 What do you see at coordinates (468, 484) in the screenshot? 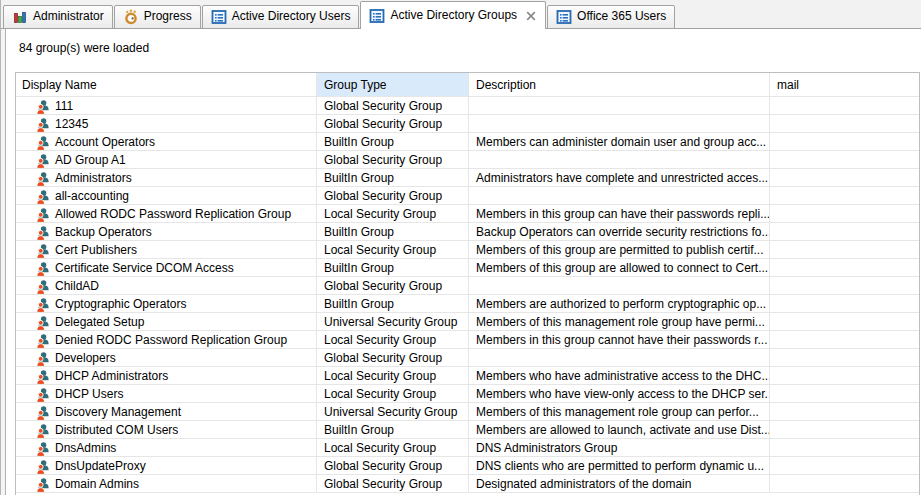
I see `table-row: Domain Admins Global Security Group Desi…` at bounding box center [468, 484].